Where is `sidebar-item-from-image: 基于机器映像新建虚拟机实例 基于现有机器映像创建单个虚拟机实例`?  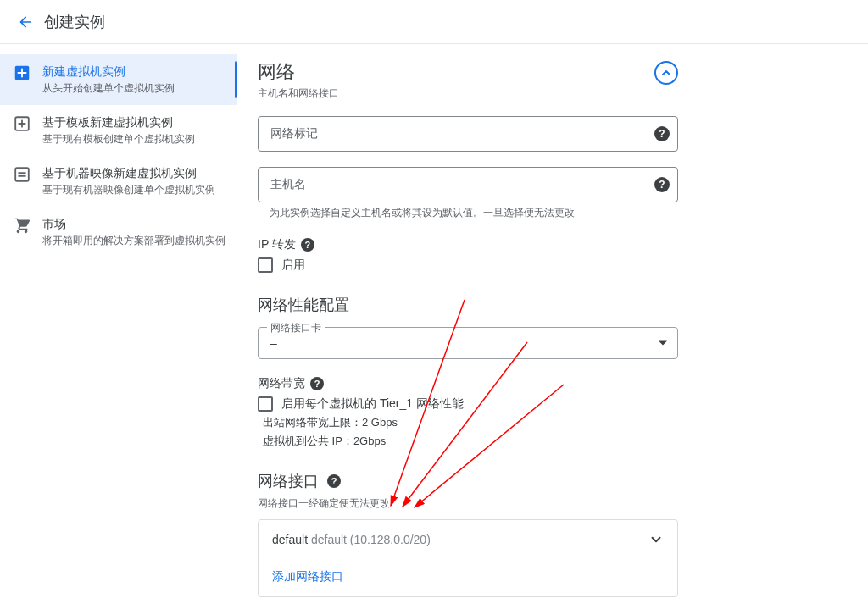
sidebar-item-from-image: 基于机器映像新建虚拟机实例 基于现有机器映像创建单个虚拟机实例 is located at coordinates (119, 181).